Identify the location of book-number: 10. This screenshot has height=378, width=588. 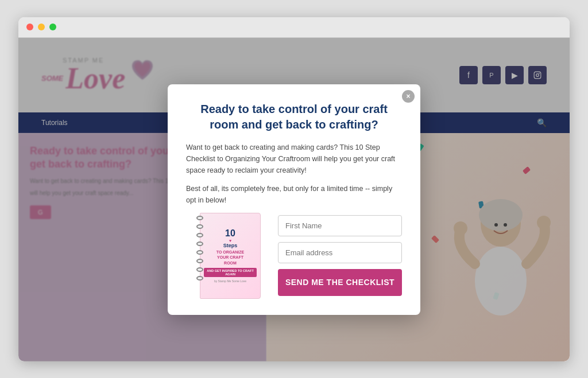
(230, 233).